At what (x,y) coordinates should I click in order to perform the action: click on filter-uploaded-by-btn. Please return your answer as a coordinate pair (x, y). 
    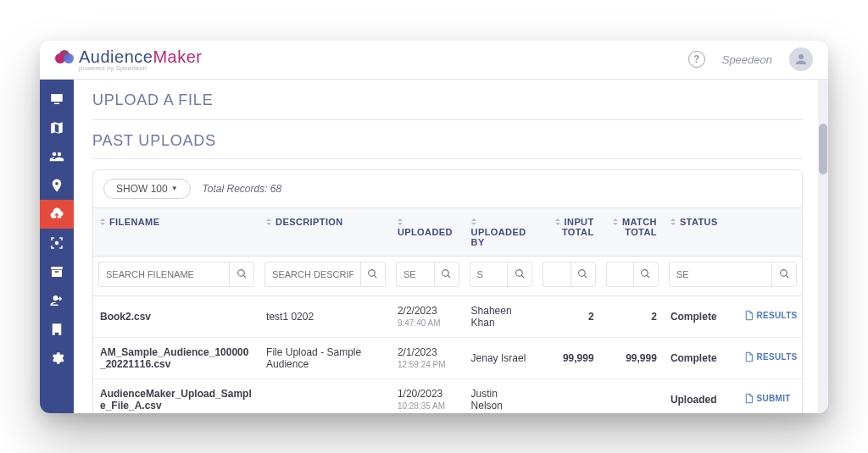
    Looking at the image, I should click on (520, 274).